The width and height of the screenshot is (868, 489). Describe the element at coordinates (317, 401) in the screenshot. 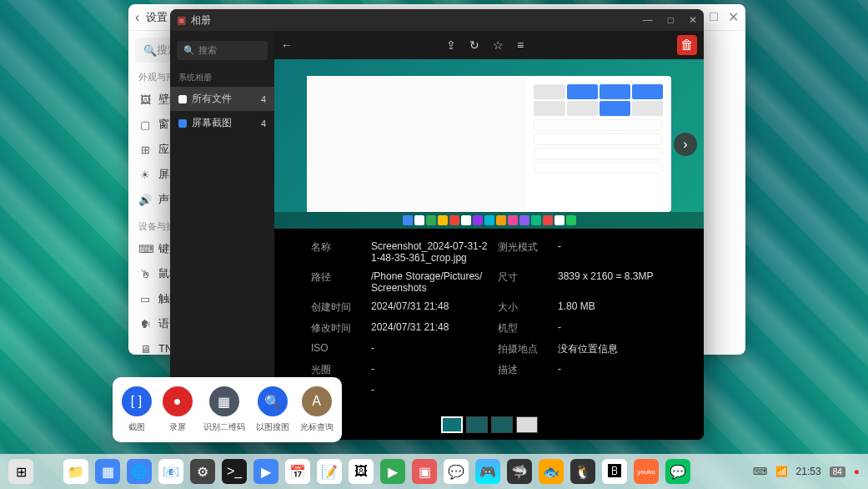

I see `shot-tool-icon: A` at that location.